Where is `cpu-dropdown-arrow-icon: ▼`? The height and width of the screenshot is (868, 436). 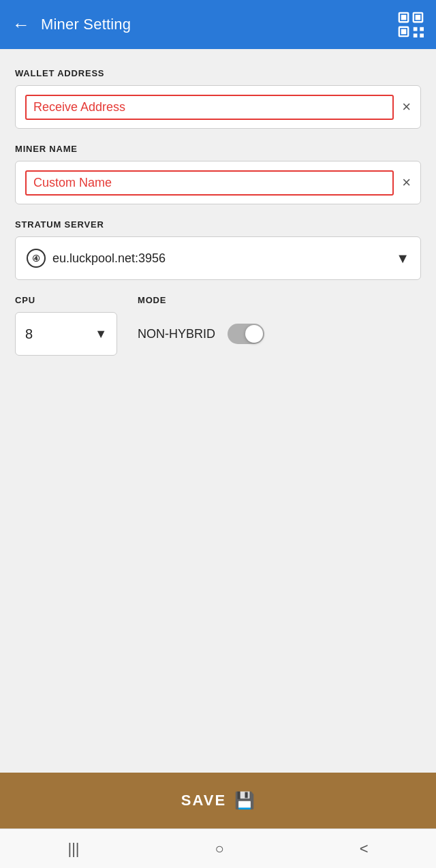 cpu-dropdown-arrow-icon: ▼ is located at coordinates (101, 334).